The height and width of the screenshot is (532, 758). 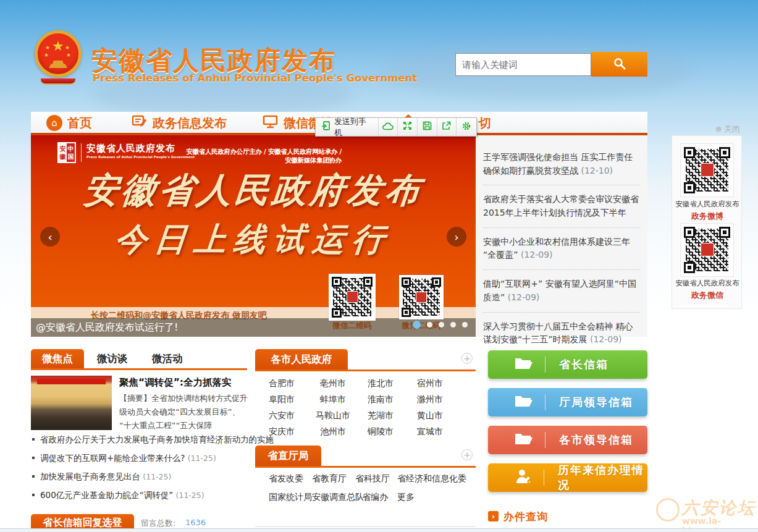 I want to click on doc-pen-icon, so click(x=140, y=123).